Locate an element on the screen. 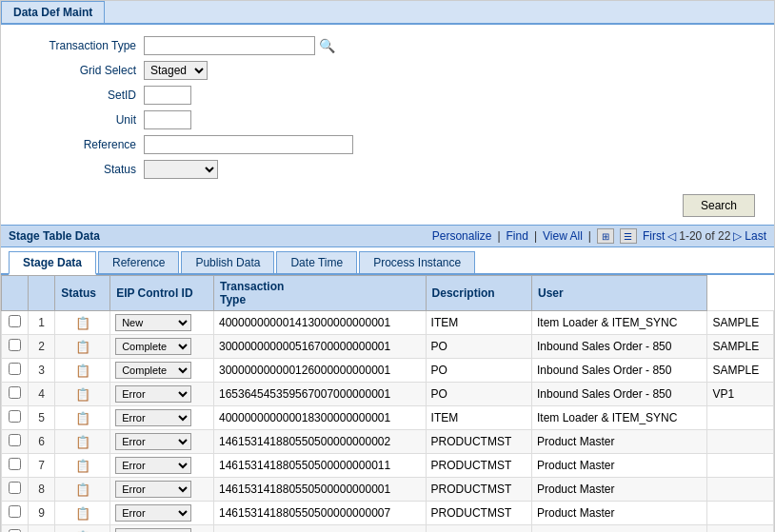  pagination: First ◁ 1-20 of 22 ▷ Last is located at coordinates (705, 236).